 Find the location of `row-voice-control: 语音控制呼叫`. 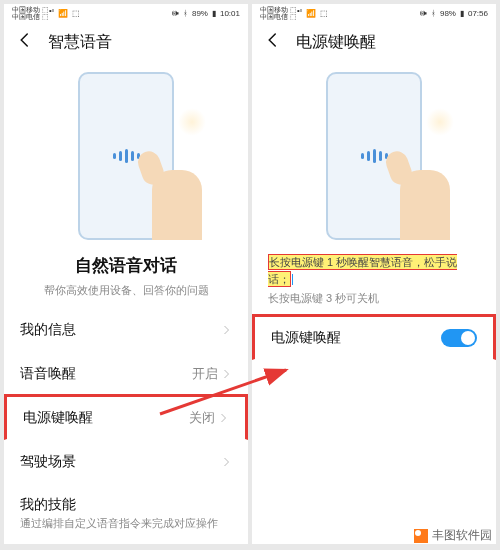

row-voice-control: 语音控制呼叫 is located at coordinates (126, 544).